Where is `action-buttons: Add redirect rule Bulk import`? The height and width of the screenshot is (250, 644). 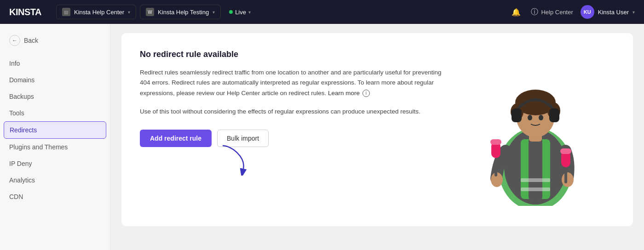
action-buttons: Add redirect rule Bulk import is located at coordinates (292, 138).